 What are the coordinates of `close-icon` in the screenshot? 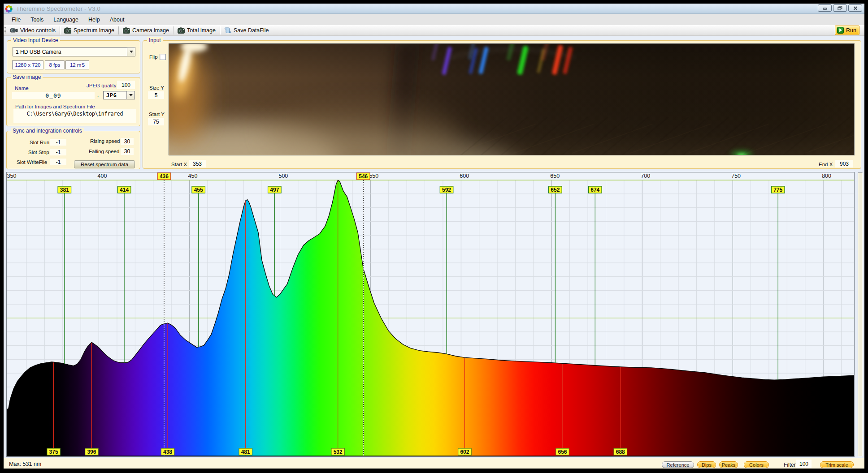 It's located at (855, 8).